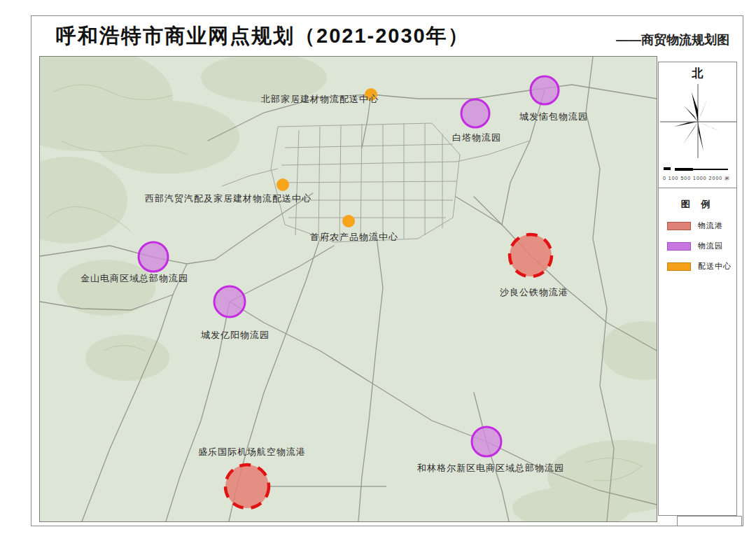  I want to click on sidebar-divider, so click(697, 188).